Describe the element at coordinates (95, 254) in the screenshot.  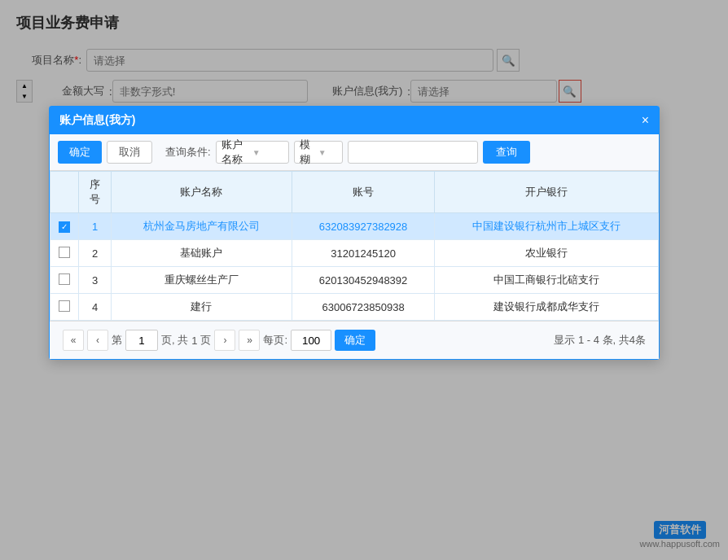
I see `row-seq: 2` at that location.